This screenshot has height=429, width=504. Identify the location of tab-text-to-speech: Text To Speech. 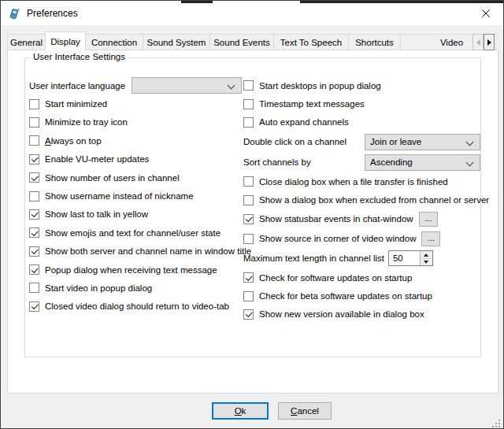
(311, 43).